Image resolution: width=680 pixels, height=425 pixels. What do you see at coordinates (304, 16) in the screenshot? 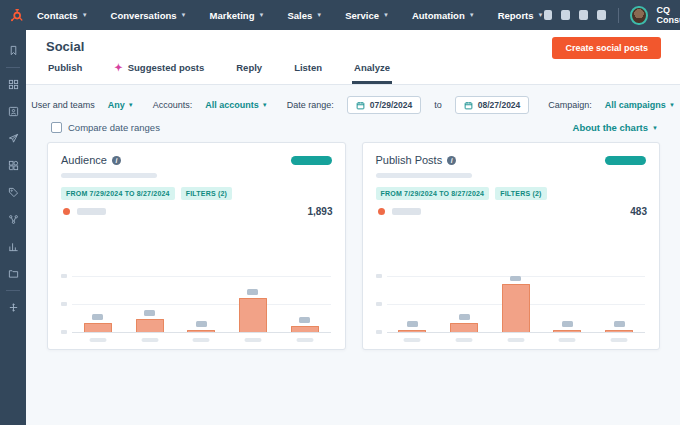
I see `nav-item-sales: Sales▼` at bounding box center [304, 16].